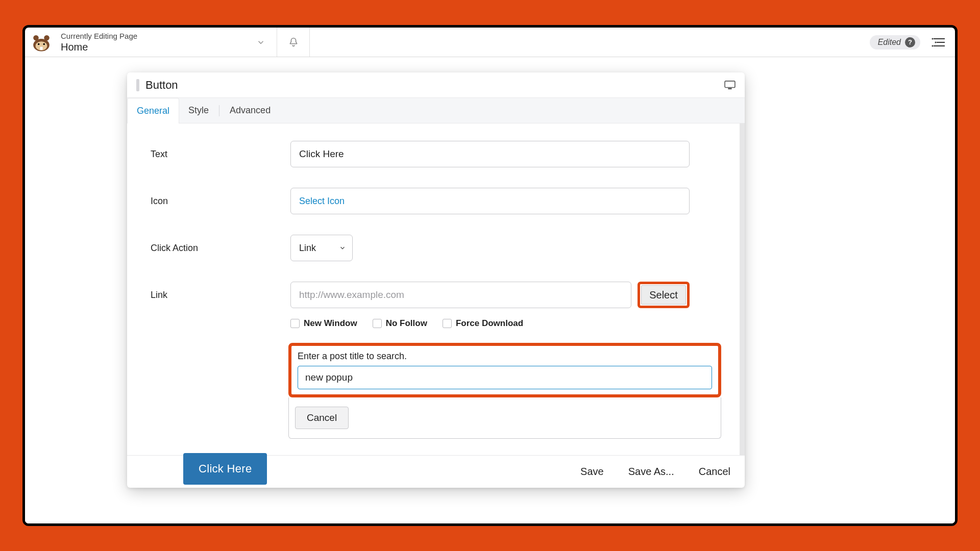 The height and width of the screenshot is (551, 980). I want to click on edited-label: Edited, so click(889, 42).